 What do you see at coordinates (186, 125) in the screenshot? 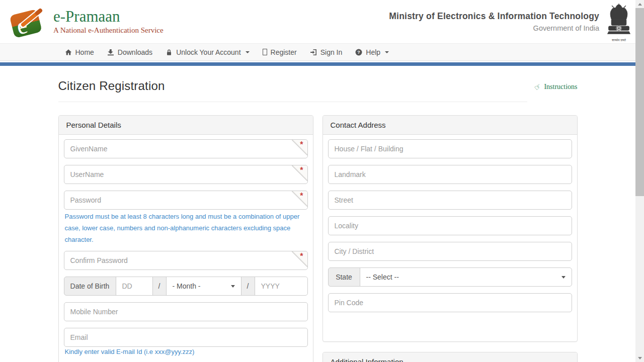
I see `personal-details-heading: Personal Details` at bounding box center [186, 125].